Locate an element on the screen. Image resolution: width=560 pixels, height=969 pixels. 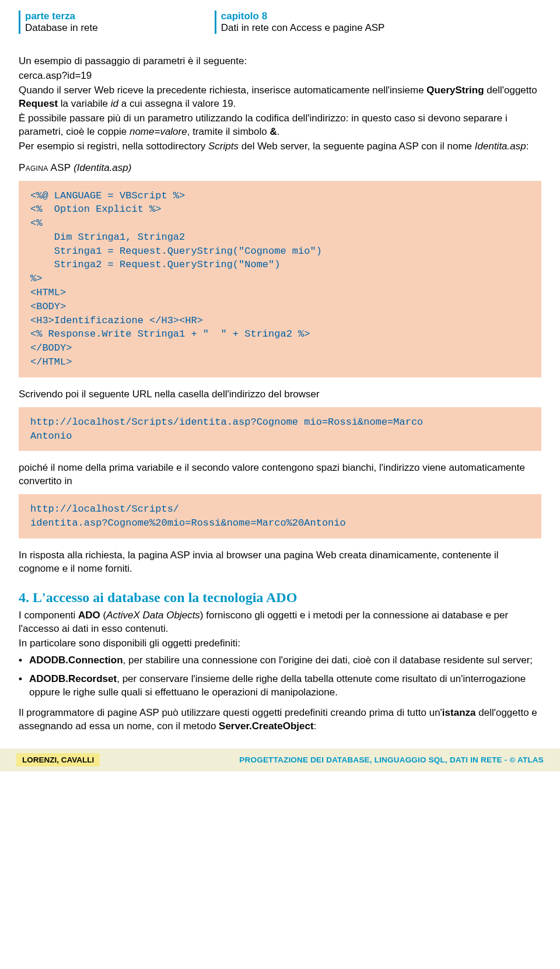
header-left-title: parte terza is located at coordinates (62, 16).